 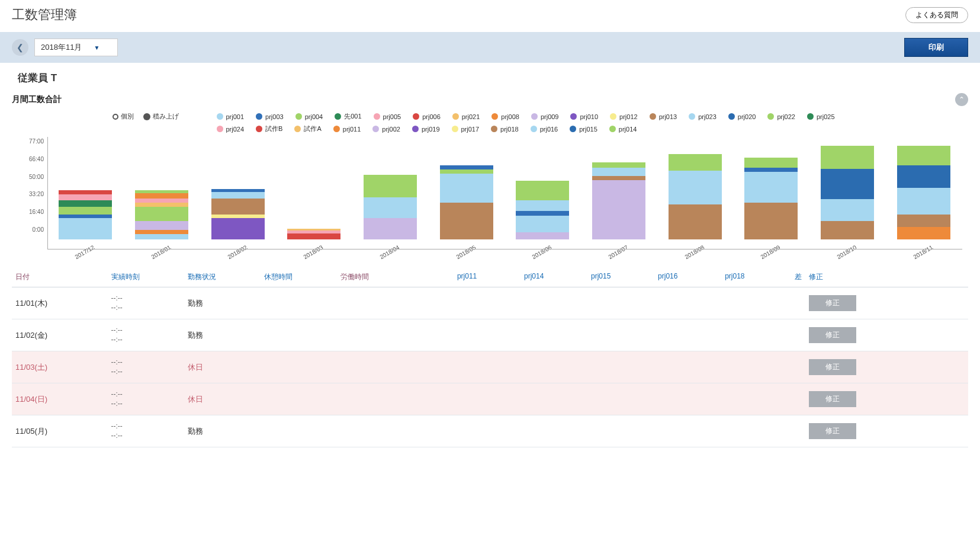 What do you see at coordinates (545, 129) in the screenshot?
I see `legend-item: prj016` at bounding box center [545, 129].